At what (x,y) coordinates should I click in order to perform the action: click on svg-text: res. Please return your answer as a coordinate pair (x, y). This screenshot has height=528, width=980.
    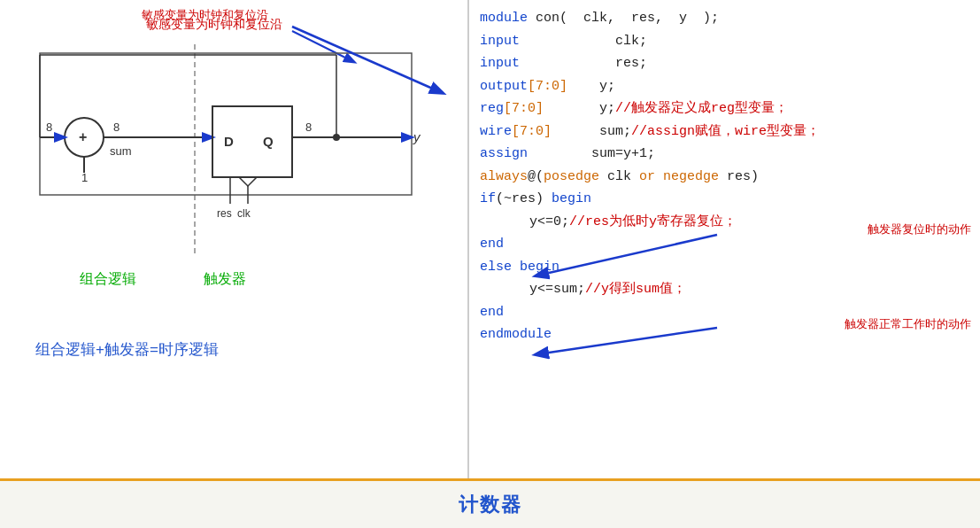
    Looking at the image, I should click on (225, 214).